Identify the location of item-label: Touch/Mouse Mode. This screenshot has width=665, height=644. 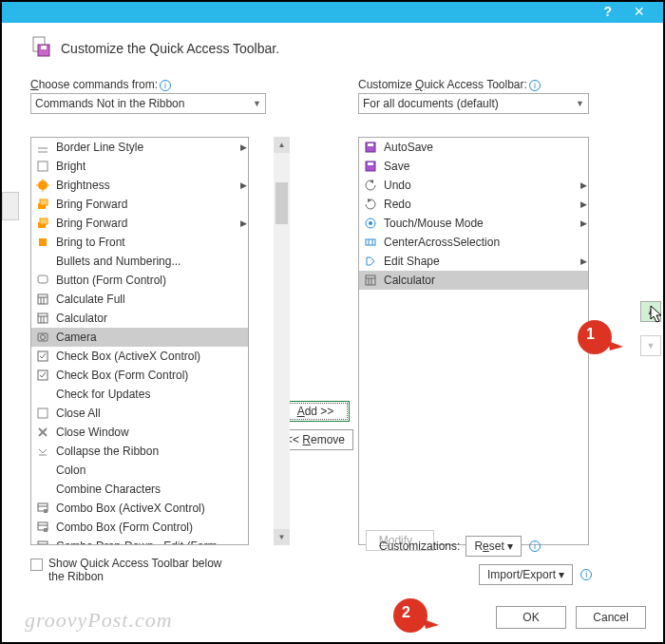
(479, 223).